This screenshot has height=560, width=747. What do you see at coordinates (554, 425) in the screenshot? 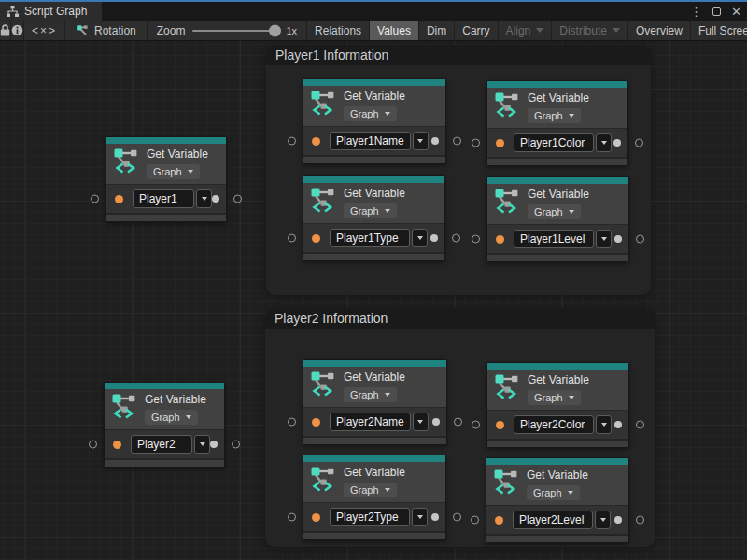
I see `variable-name-field: Player2Color` at bounding box center [554, 425].